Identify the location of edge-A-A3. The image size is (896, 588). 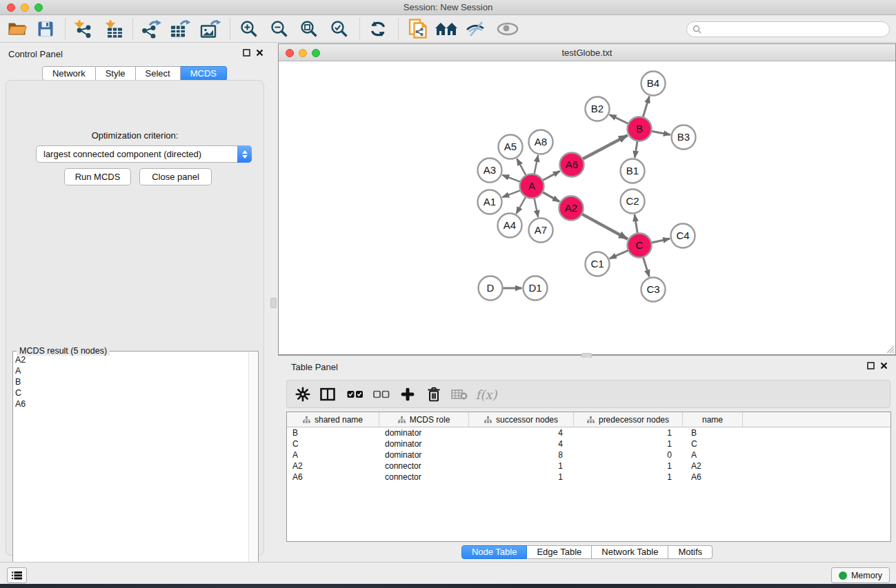
(511, 179).